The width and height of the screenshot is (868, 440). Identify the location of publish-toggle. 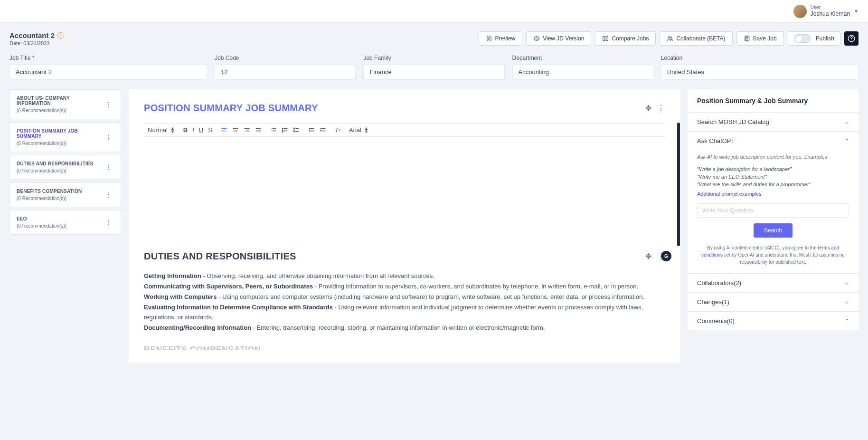
(802, 38).